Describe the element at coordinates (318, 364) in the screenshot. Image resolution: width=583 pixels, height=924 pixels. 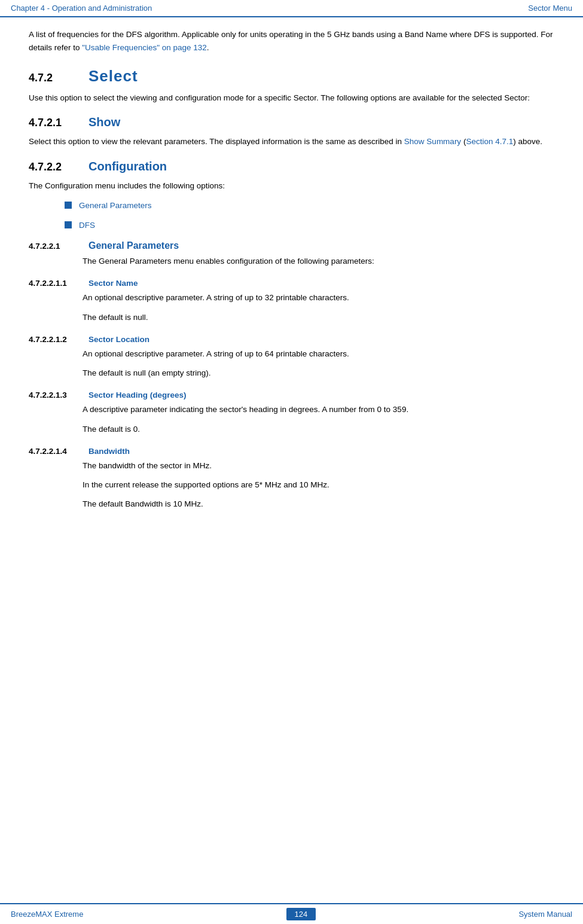
I see `section-472212-body-container: An optional descriptive parameter. A str…` at that location.